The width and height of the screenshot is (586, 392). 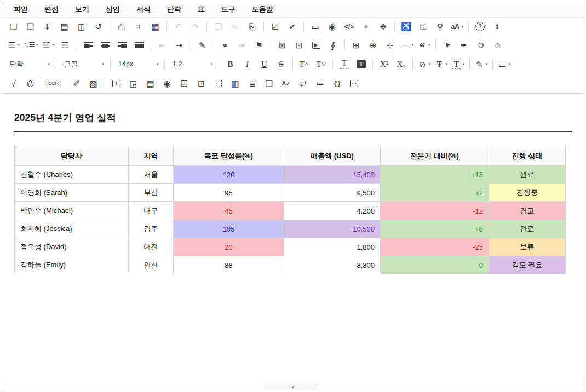 What do you see at coordinates (150, 84) in the screenshot?
I see `form-field-button: ▤` at bounding box center [150, 84].